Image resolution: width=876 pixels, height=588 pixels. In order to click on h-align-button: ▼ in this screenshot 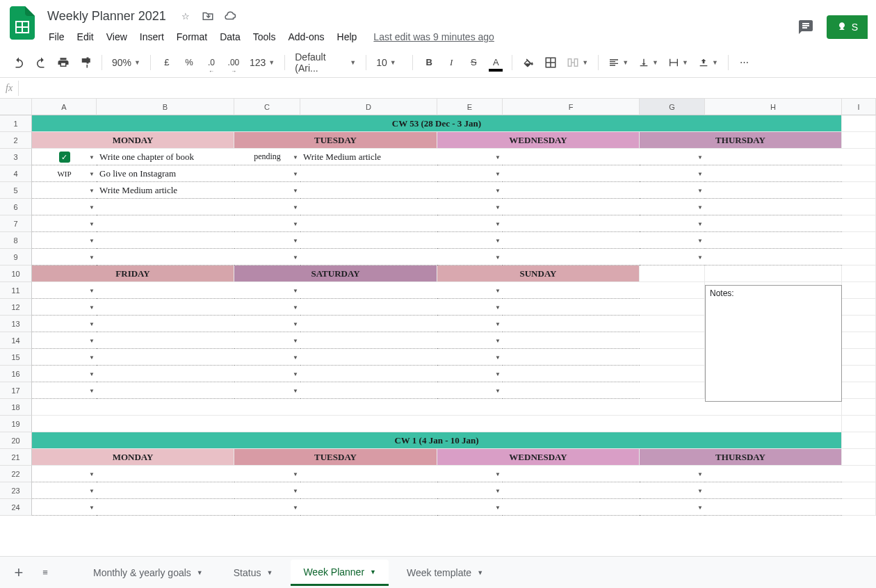, I will do `click(619, 63)`.